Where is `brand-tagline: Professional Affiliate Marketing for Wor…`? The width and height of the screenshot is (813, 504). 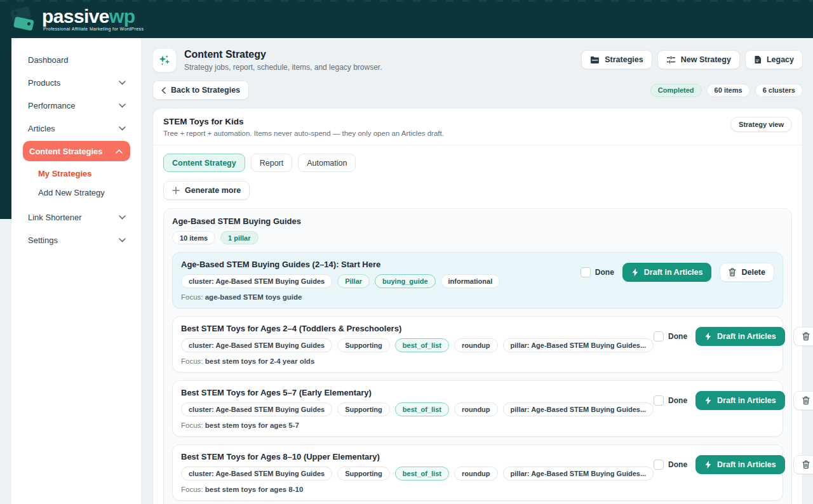 brand-tagline: Professional Affiliate Marketing for Wor… is located at coordinates (93, 29).